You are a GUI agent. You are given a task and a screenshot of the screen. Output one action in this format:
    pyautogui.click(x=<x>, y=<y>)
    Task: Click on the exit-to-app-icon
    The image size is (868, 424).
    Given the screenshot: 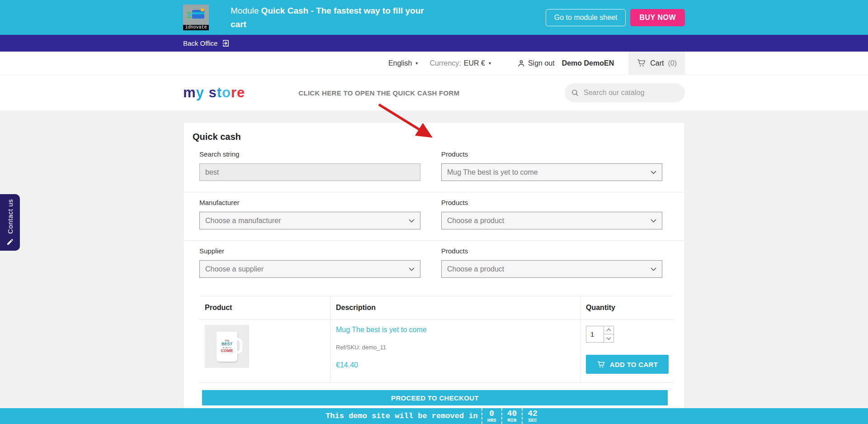 What is the action you would take?
    pyautogui.click(x=226, y=43)
    